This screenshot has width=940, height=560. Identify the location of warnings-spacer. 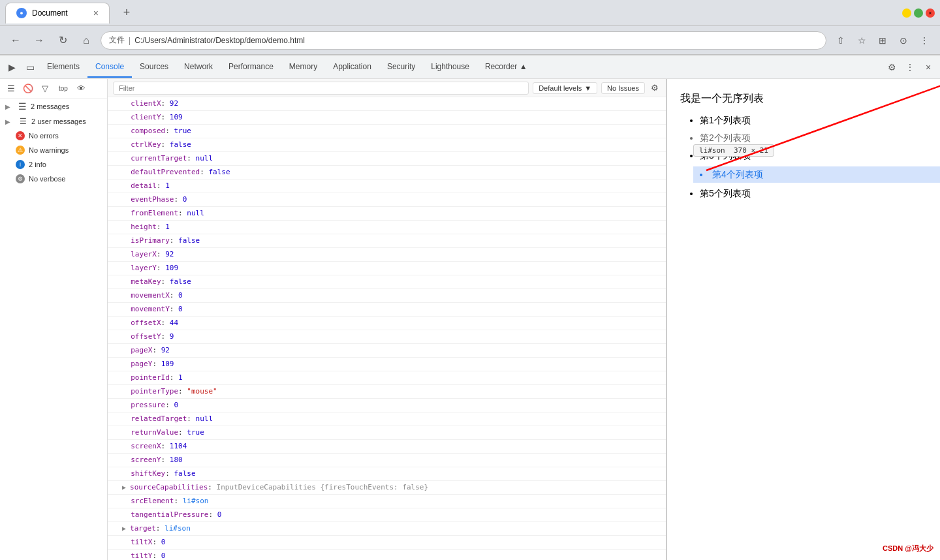
(8, 150).